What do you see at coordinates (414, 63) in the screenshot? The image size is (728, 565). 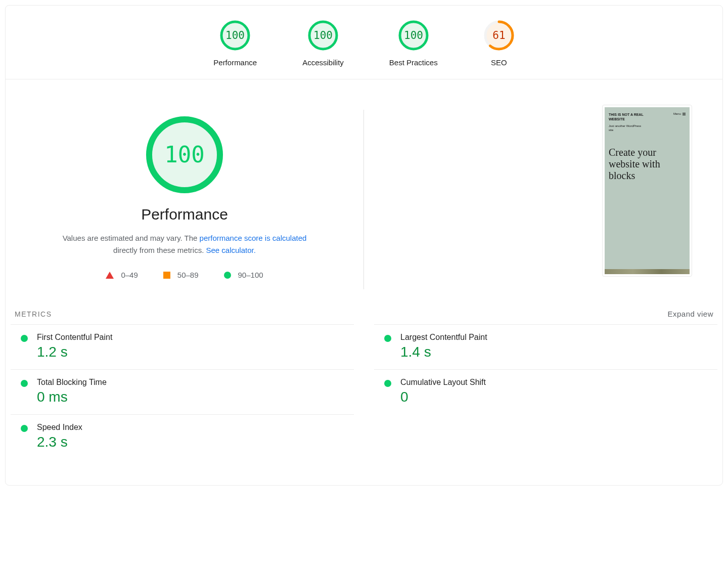 I see `gauge-label: Best Practices` at bounding box center [414, 63].